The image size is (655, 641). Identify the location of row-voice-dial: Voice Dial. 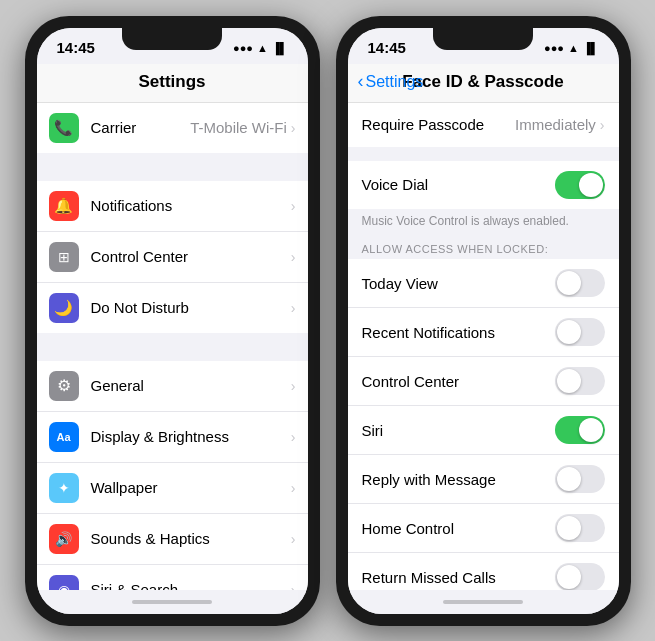
(484, 185).